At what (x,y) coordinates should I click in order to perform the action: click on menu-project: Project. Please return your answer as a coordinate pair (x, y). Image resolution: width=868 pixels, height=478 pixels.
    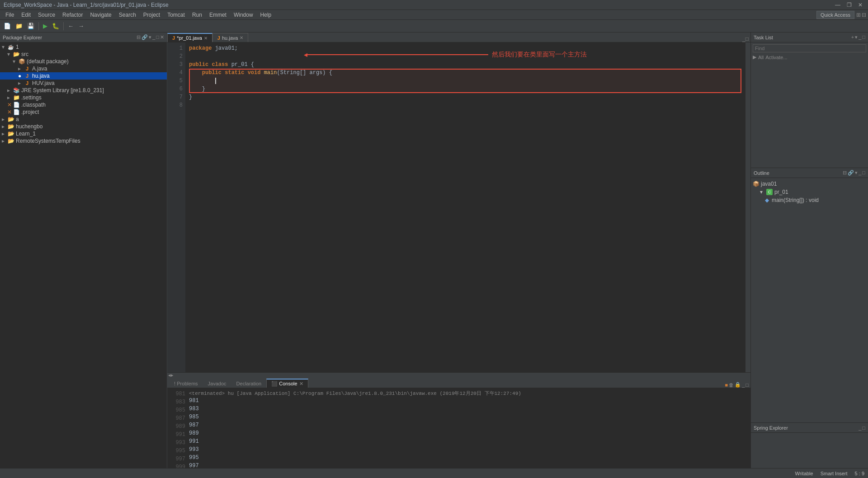
    Looking at the image, I should click on (152, 15).